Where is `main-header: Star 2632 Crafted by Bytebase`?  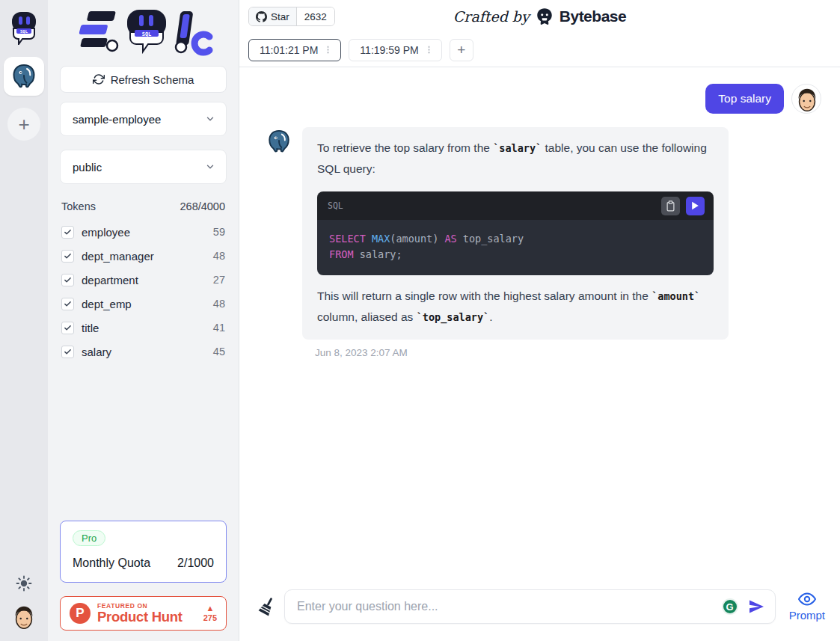 main-header: Star 2632 Crafted by Bytebase is located at coordinates (540, 16).